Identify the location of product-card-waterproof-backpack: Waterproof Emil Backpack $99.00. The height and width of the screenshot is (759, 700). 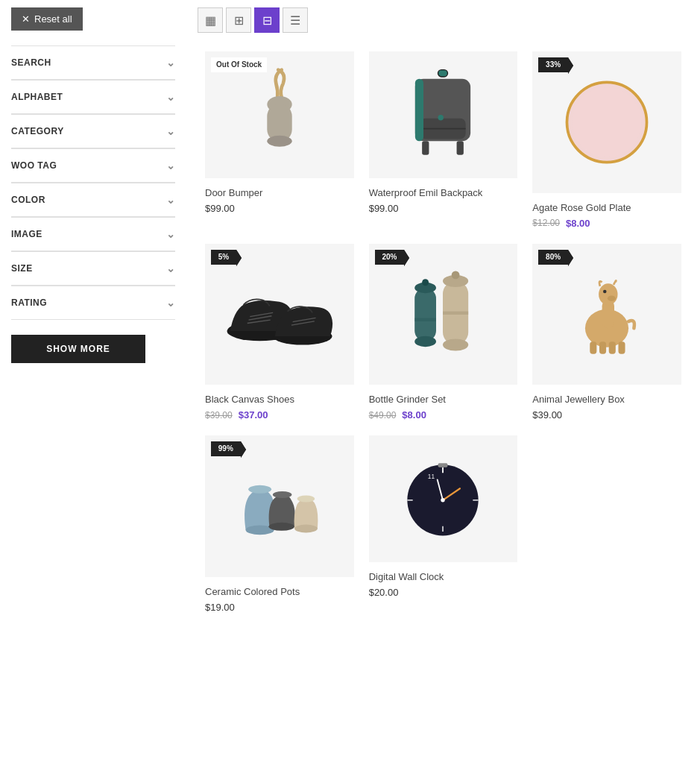
(444, 140).